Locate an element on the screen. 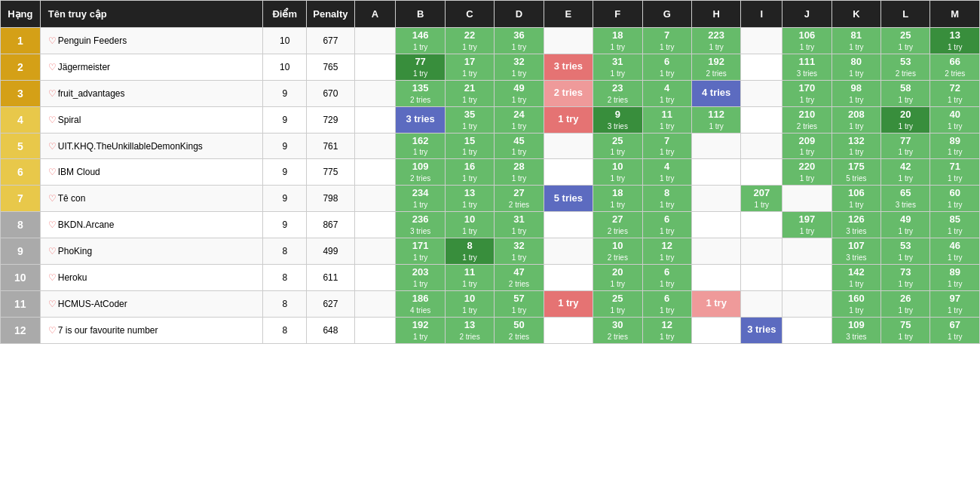 The image size is (980, 488). problem-j-cell: 1971 try is located at coordinates (807, 225).